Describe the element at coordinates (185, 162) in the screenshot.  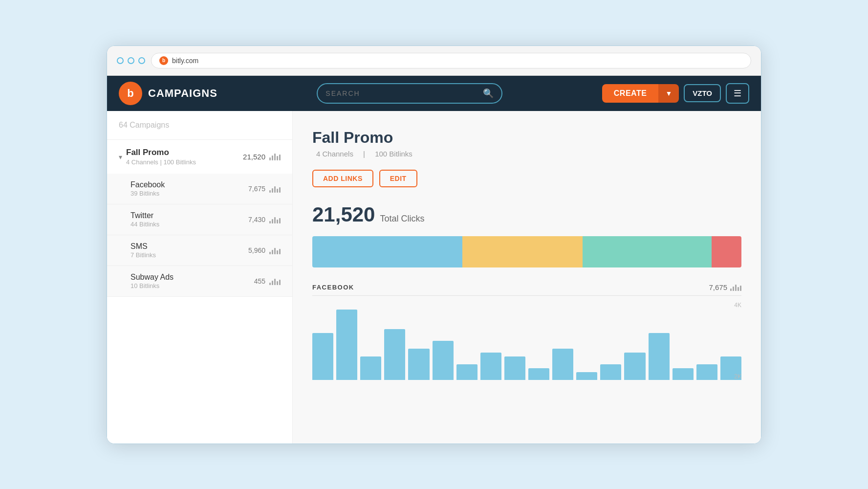
I see `campaign-meta: 4 Channels | 100 Bitlinks` at that location.